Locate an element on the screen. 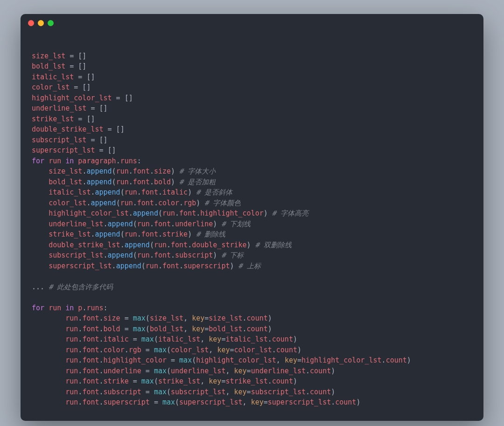 The height and width of the screenshot is (426, 504). close-icon is located at coordinates (31, 23).